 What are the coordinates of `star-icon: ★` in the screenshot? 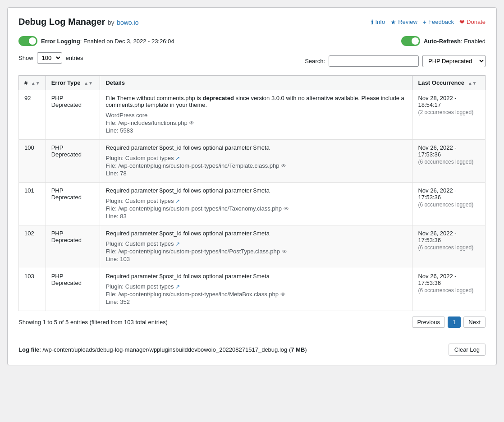 It's located at (393, 22).